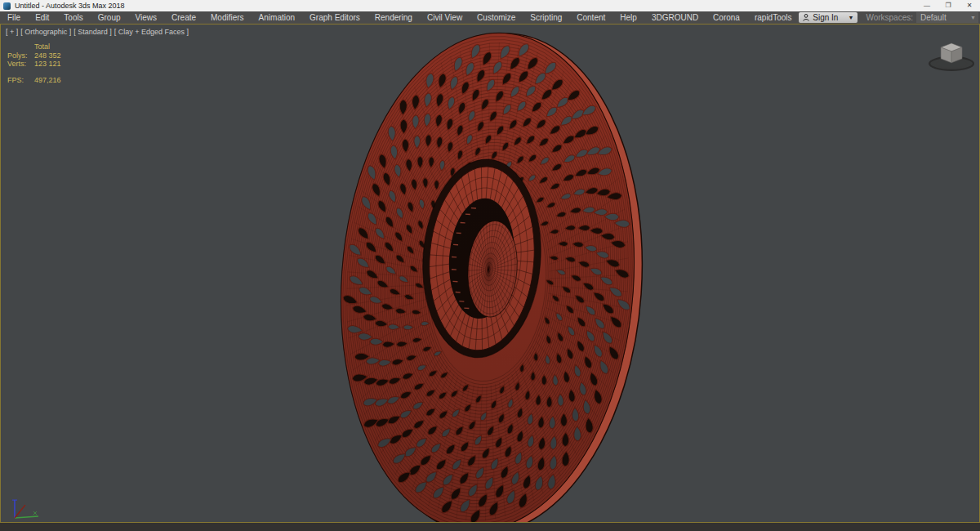 This screenshot has height=531, width=980. I want to click on menu-item-animation: Animation, so click(277, 18).